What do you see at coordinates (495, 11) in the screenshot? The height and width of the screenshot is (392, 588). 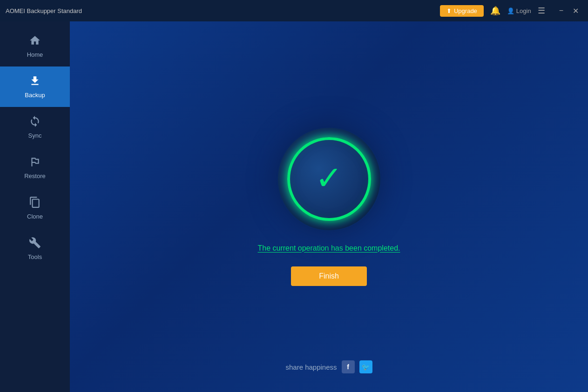 I see `notification-icon: 🔔` at bounding box center [495, 11].